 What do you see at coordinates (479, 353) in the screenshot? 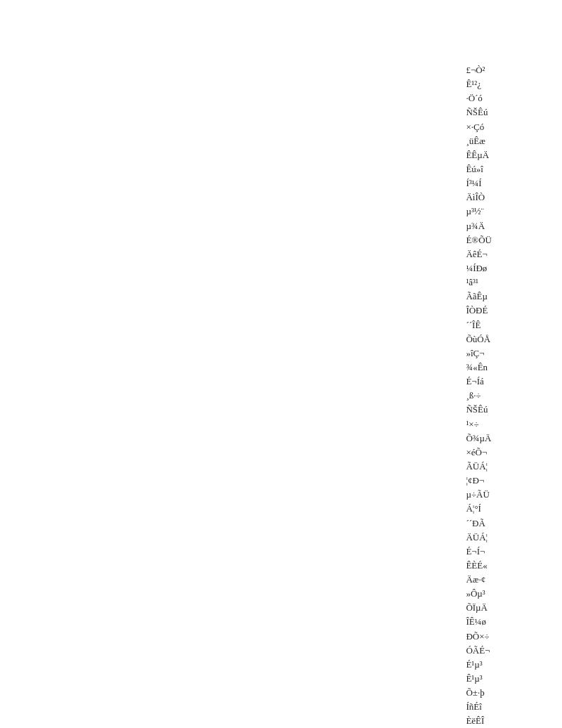
I see `text-line: »îÇ¬` at bounding box center [479, 353].